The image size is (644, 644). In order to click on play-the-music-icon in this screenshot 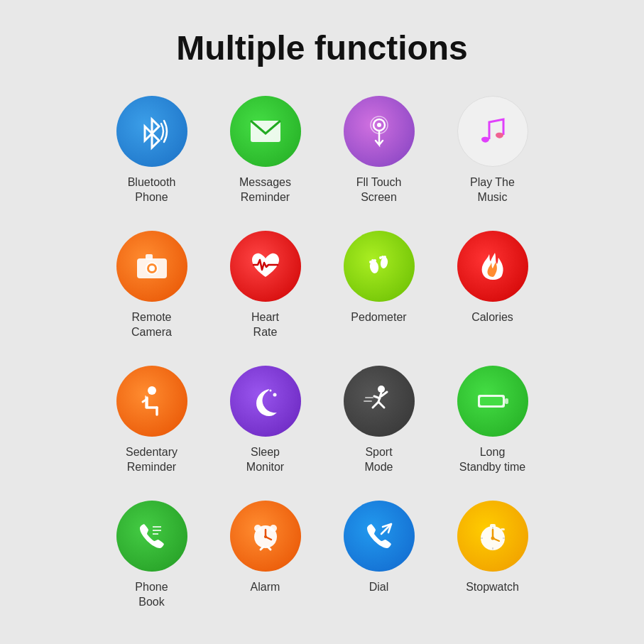, I will do `click(493, 131)`.